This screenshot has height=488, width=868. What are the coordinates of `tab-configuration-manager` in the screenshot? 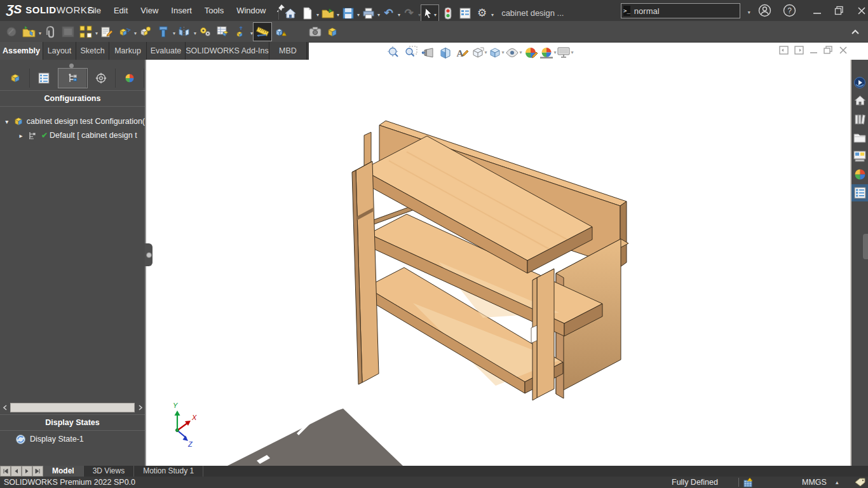 It's located at (72, 78).